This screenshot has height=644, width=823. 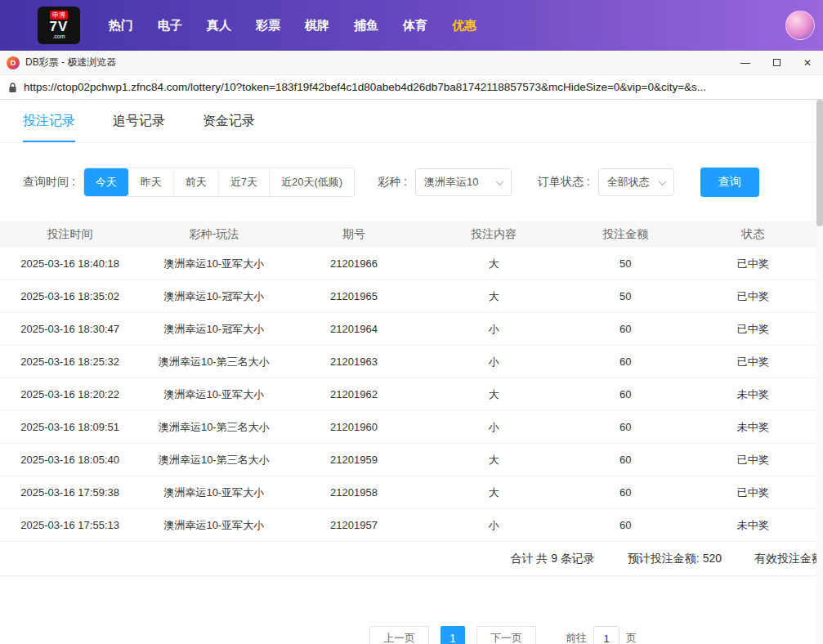 What do you see at coordinates (631, 637) in the screenshot?
I see `goto-page-suffix: 页` at bounding box center [631, 637].